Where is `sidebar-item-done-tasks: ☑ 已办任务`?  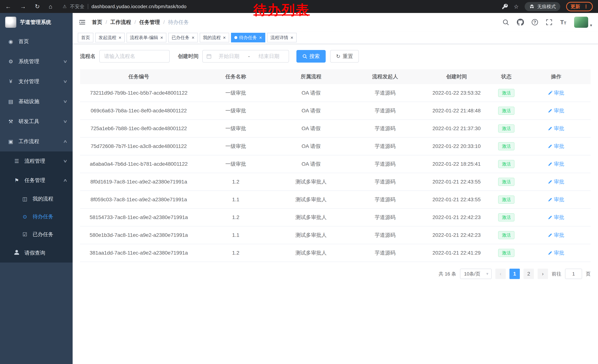 sidebar-item-done-tasks: ☑ 已办任务 is located at coordinates (36, 234).